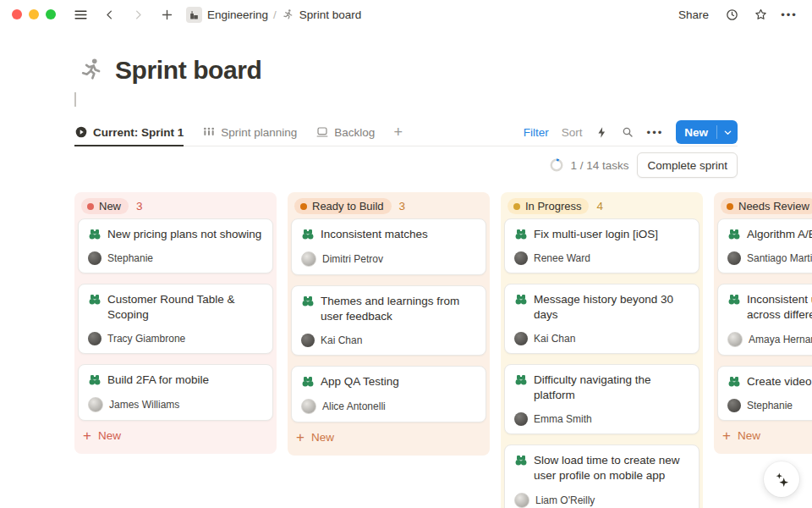 The height and width of the screenshot is (508, 812). I want to click on view-more-icon: •••, so click(656, 132).